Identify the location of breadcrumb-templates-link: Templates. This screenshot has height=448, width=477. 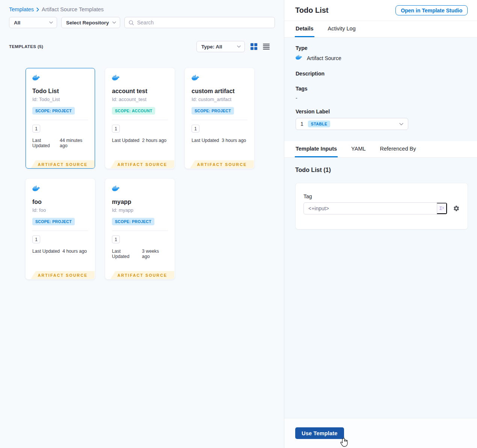
(21, 9).